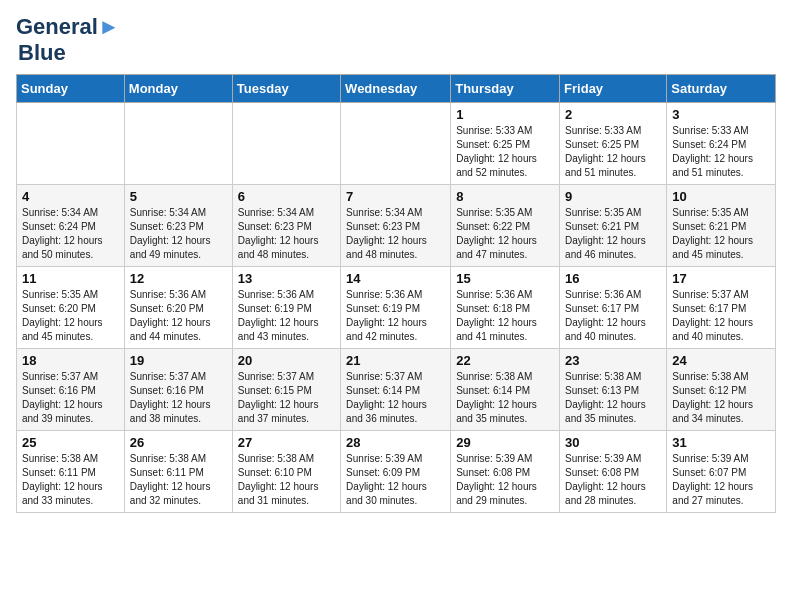 This screenshot has height=612, width=792. I want to click on day-number: 5, so click(178, 196).